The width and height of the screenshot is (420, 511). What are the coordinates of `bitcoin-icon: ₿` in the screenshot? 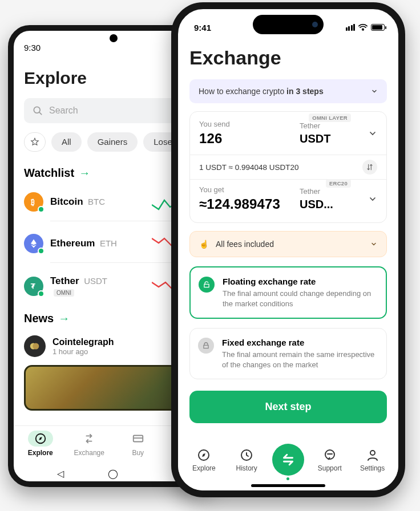 It's located at (34, 202).